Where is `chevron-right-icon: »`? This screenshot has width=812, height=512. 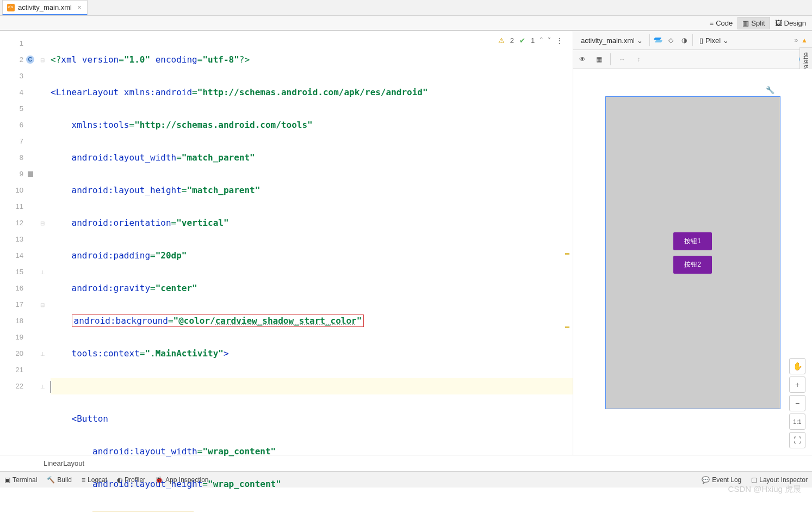 chevron-right-icon: » is located at coordinates (796, 40).